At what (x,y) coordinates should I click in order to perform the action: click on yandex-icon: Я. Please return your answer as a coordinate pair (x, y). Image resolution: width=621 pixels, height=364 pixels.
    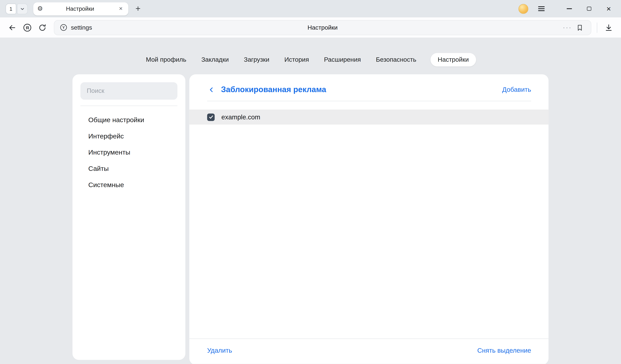
    Looking at the image, I should click on (27, 28).